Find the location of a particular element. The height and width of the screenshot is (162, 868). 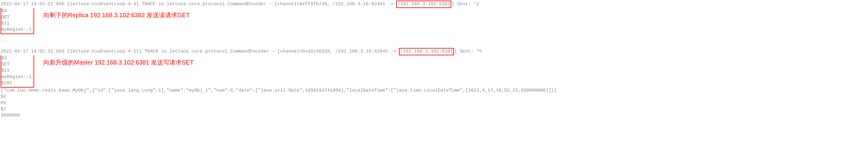

thread: [lettuce-nioEventLoop-4-11] is located at coordinates (104, 52).